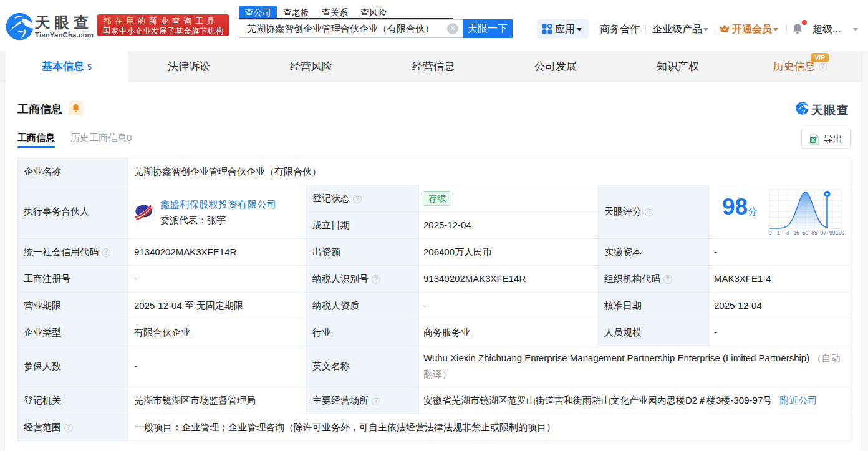  Describe the element at coordinates (778, 233) in the screenshot. I see `svg-text: 1` at that location.